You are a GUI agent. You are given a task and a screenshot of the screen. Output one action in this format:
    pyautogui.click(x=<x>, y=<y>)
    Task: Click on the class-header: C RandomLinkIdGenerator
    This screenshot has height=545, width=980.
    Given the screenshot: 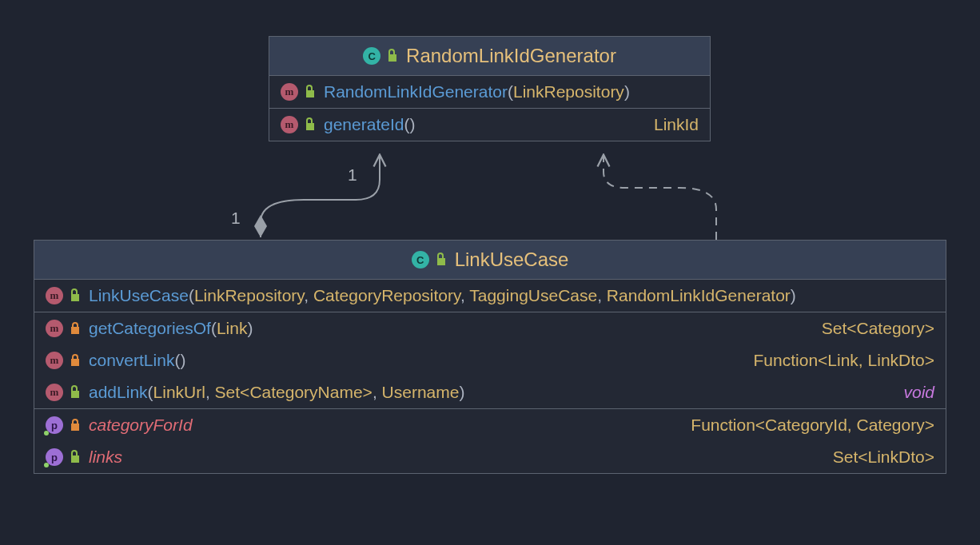 What is the action you would take?
    pyautogui.click(x=489, y=56)
    